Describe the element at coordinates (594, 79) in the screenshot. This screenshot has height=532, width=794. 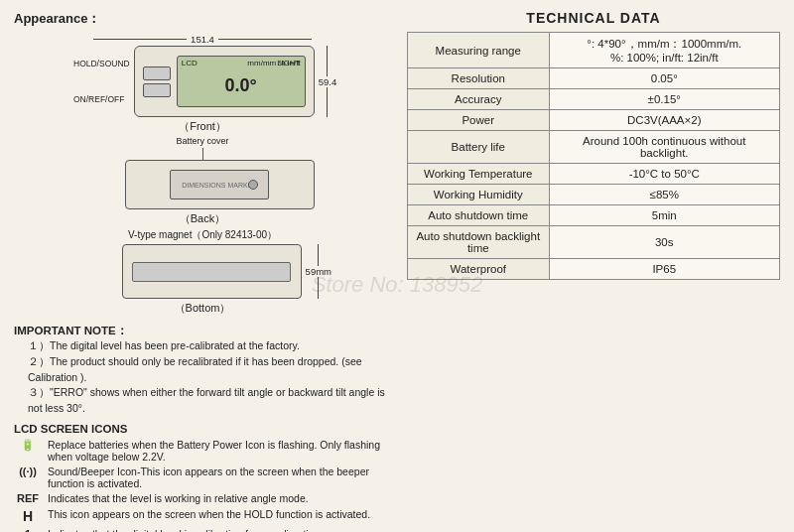
I see `tech-row-1: Resolution0.05°` at that location.